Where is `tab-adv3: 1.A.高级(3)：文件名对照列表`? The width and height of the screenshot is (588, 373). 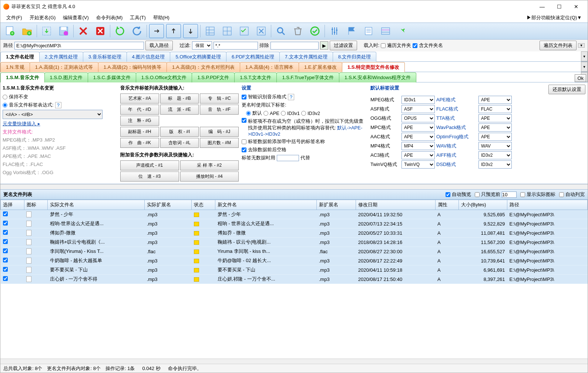
tab-adv3: 1.A.高级(3)：文件名对照列表 is located at coordinates (204, 67).